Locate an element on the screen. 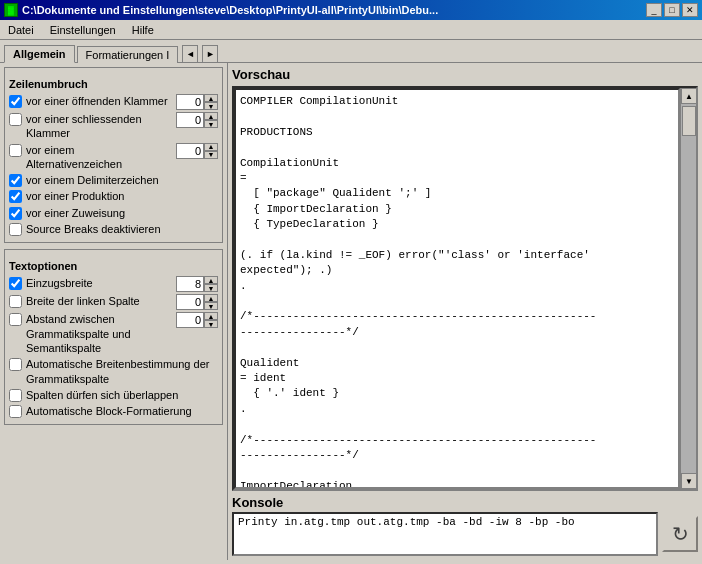  preview-scrollbar: ▲ ▼ is located at coordinates (688, 288).